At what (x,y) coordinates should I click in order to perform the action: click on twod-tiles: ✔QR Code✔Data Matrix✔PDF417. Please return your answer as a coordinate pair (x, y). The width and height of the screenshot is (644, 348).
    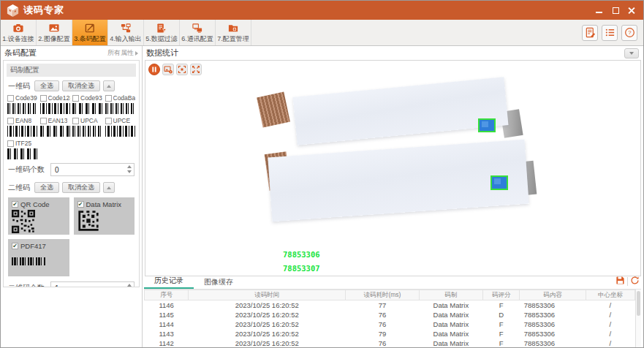
    Looking at the image, I should click on (72, 237).